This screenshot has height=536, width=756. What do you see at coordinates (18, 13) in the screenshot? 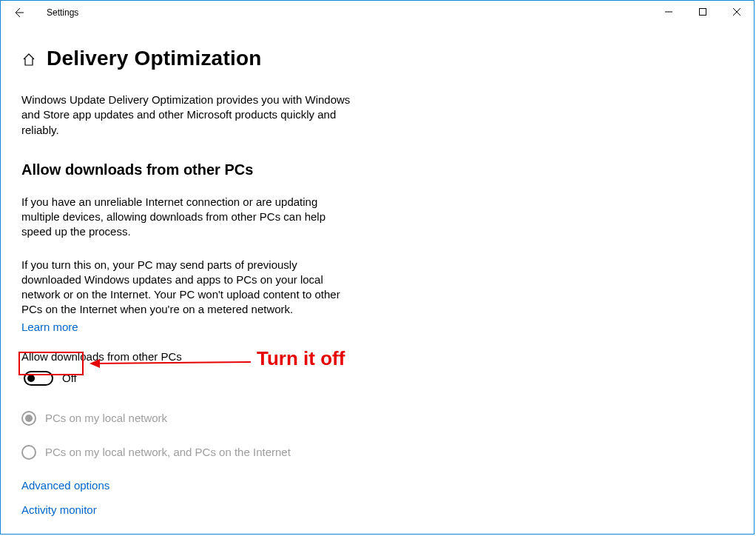
I see `back-button` at bounding box center [18, 13].